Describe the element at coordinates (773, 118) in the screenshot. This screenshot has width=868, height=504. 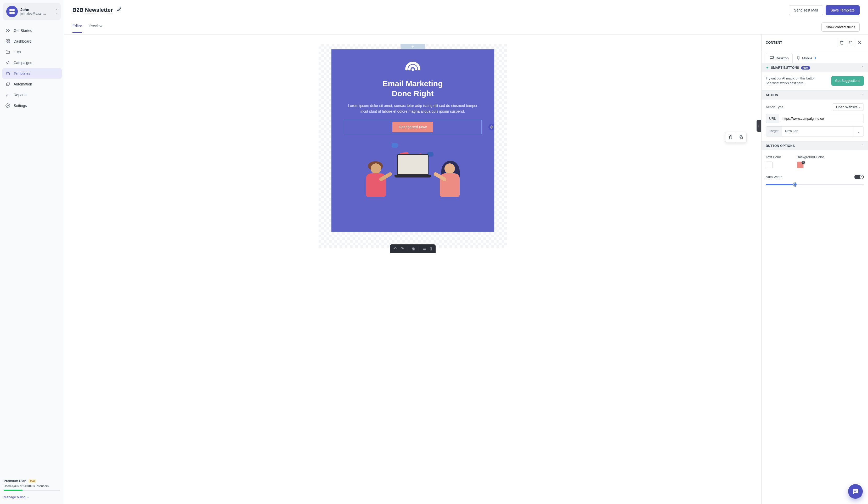
I see `url-label: URL` at that location.